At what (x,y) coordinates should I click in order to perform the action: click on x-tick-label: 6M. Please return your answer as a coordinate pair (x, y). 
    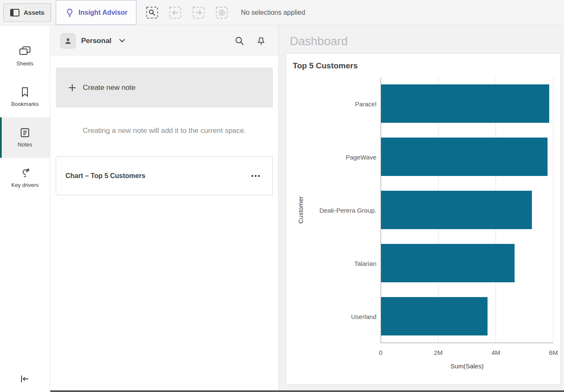
    Looking at the image, I should click on (553, 353).